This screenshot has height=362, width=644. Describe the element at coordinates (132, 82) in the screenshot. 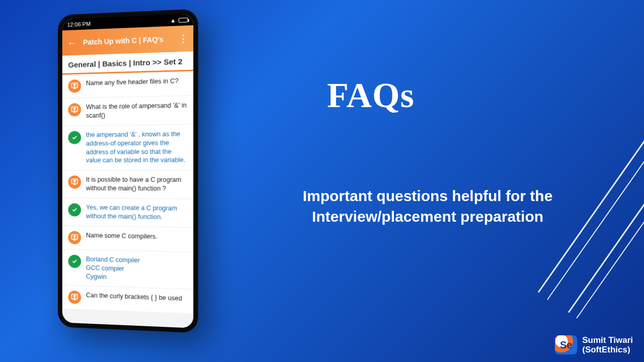

I see `item-text: Name any five header files in C?` at that location.